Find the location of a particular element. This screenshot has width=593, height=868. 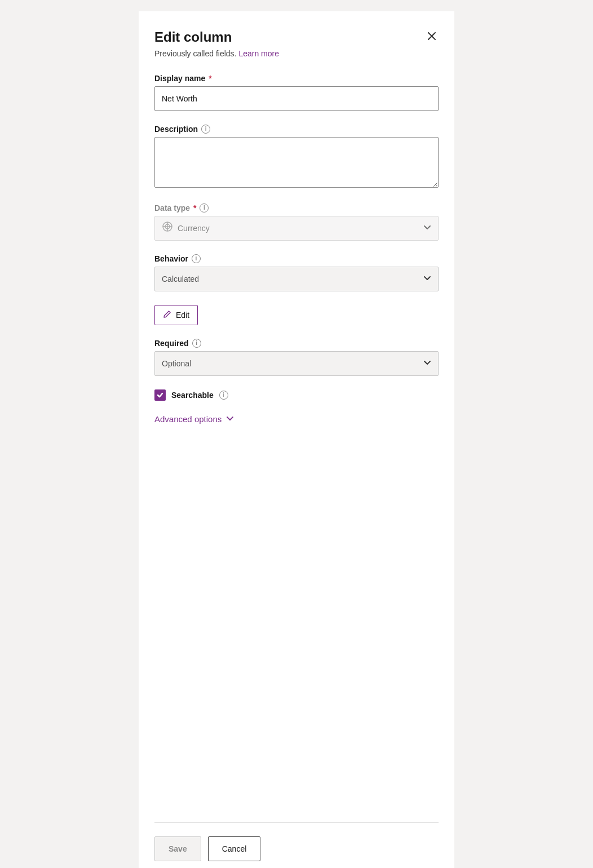

display-name-label: Display name * is located at coordinates (296, 78).